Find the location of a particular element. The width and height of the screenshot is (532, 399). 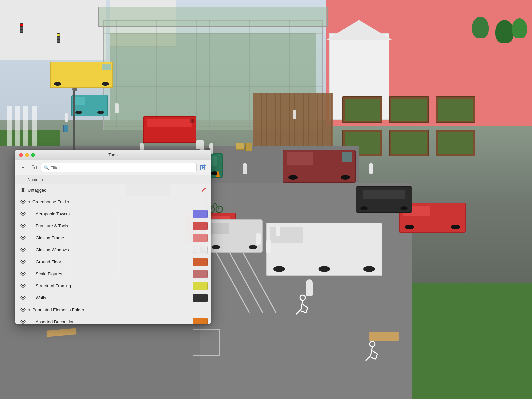

plus-icon: + is located at coordinates (23, 168).